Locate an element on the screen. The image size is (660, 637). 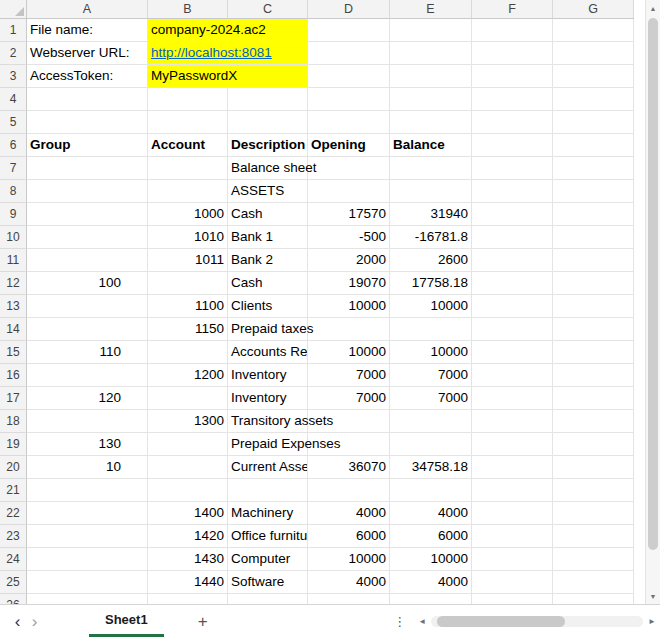
cell-C12: Cash is located at coordinates (268, 284).